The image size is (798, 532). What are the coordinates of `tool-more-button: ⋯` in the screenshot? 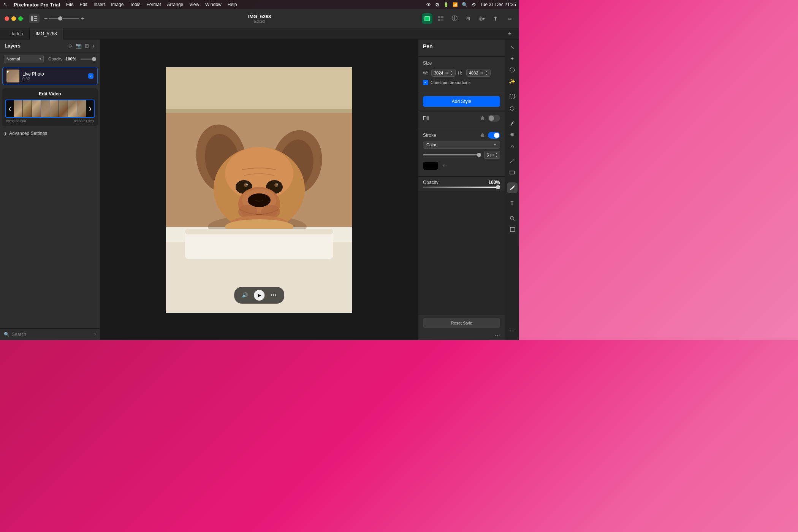 It's located at (512, 331).